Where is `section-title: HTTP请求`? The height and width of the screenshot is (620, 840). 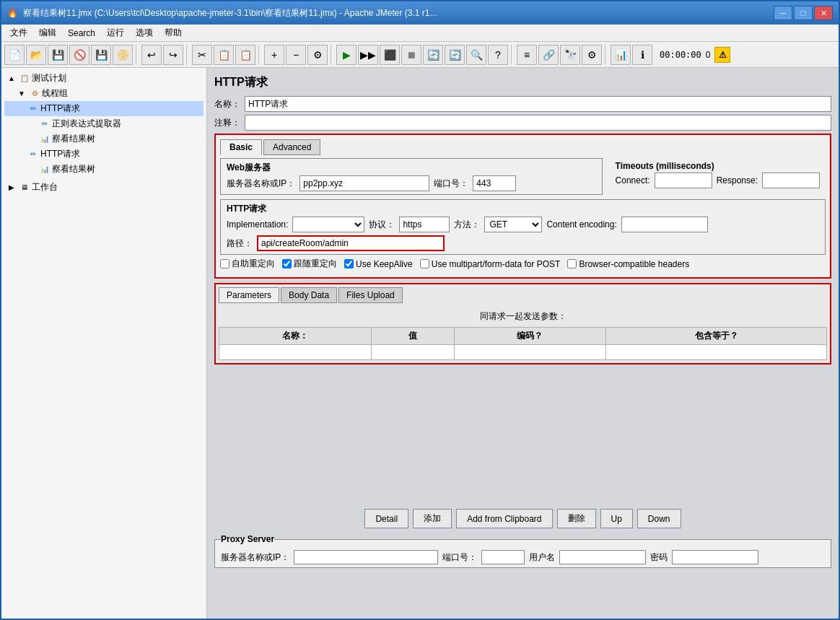 section-title: HTTP请求 is located at coordinates (522, 82).